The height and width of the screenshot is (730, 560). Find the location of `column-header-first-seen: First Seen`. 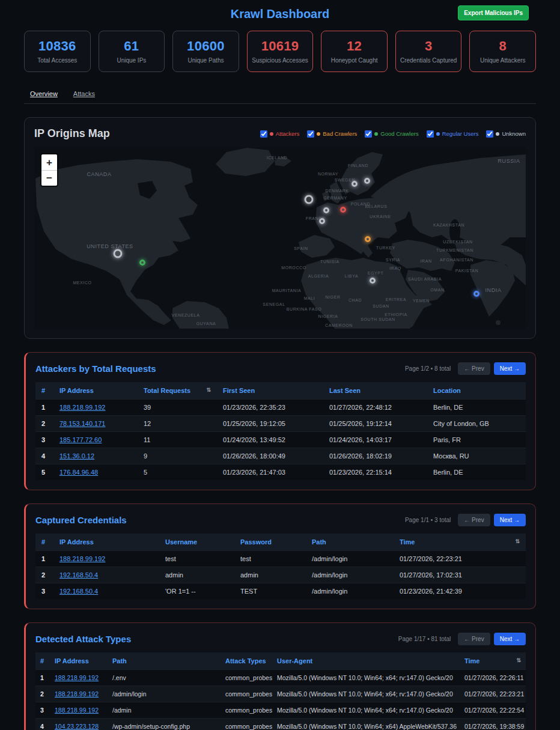

column-header-first-seen: First Seen is located at coordinates (270, 391).